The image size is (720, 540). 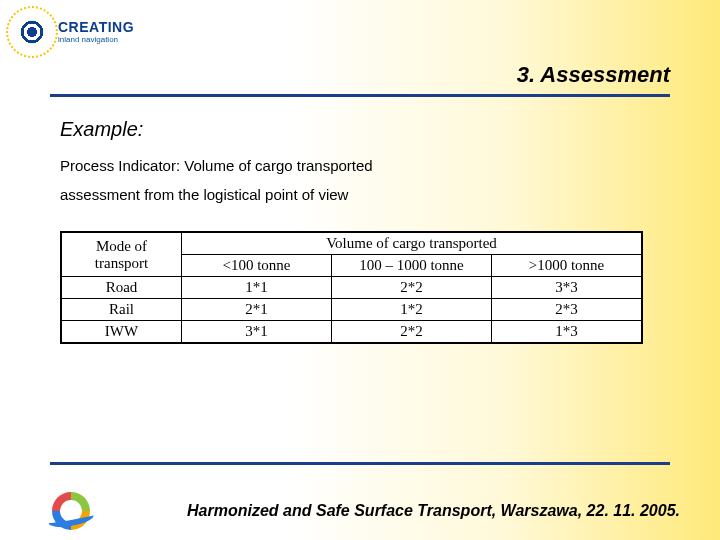 What do you see at coordinates (434, 511) in the screenshot?
I see `footer-text: Harmonized and Safe Surface Transport, W…` at bounding box center [434, 511].